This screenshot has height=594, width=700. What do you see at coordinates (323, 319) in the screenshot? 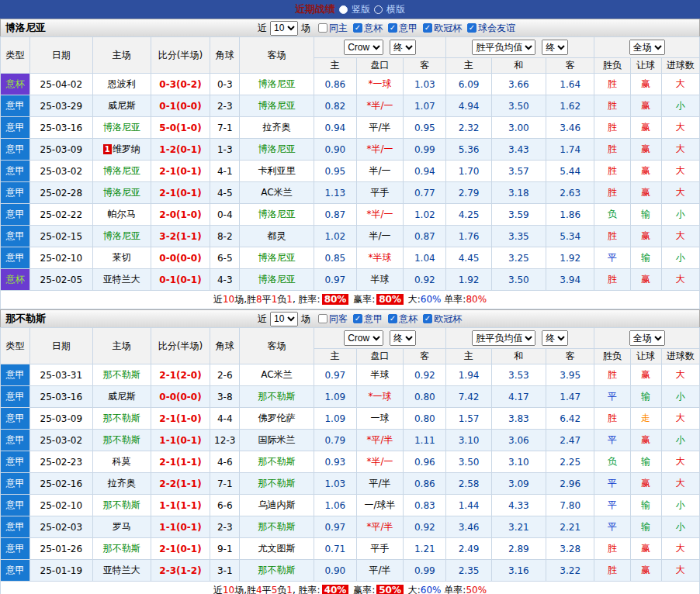
I see `checkbox-同客` at bounding box center [323, 319].